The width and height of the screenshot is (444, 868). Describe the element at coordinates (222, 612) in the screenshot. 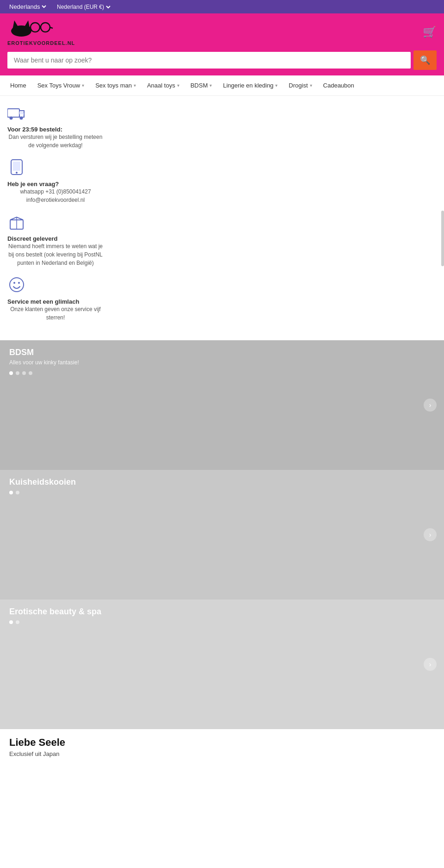

I see `beauty-spa-category-title: Erotische beauty & spa` at that location.